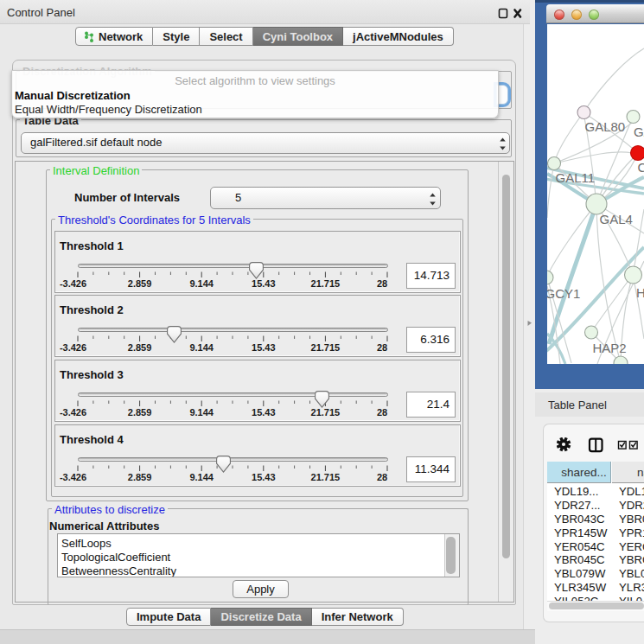 The width and height of the screenshot is (644, 644). I want to click on svg-text: GAL4, so click(616, 220).